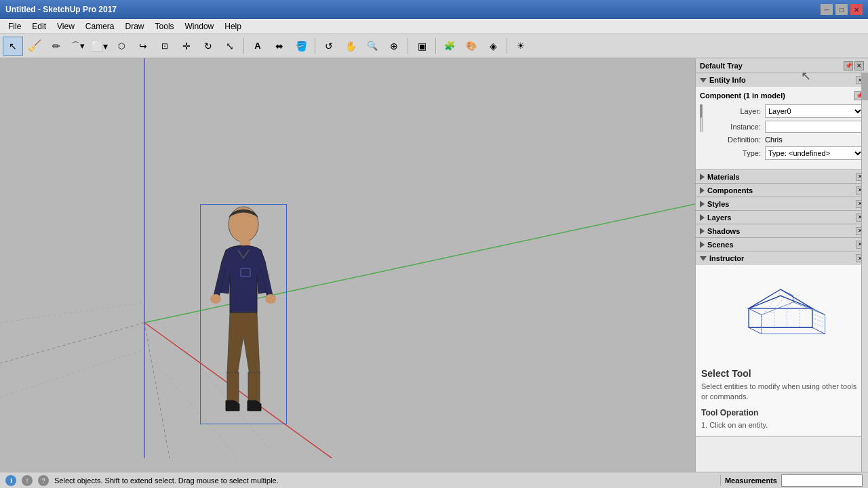 Image resolution: width=868 pixels, height=488 pixels. Describe the element at coordinates (720, 245) in the screenshot. I see `scenes-label: Scenes` at that location.